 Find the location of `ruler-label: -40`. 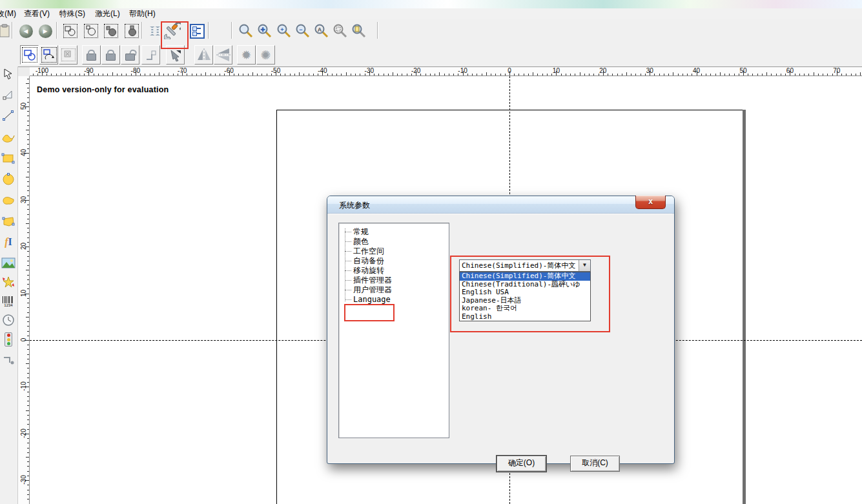

ruler-label: -40 is located at coordinates (322, 71).